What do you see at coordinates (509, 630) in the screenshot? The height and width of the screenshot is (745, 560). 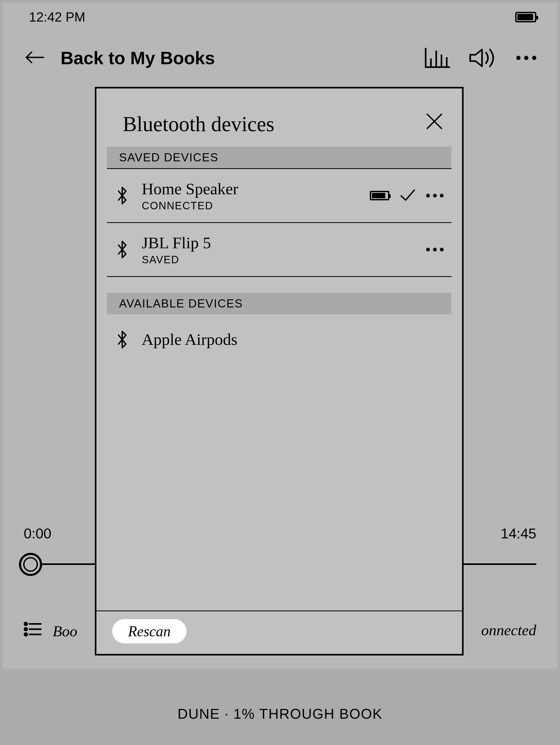 I see `connection-fragment: onnected` at bounding box center [509, 630].